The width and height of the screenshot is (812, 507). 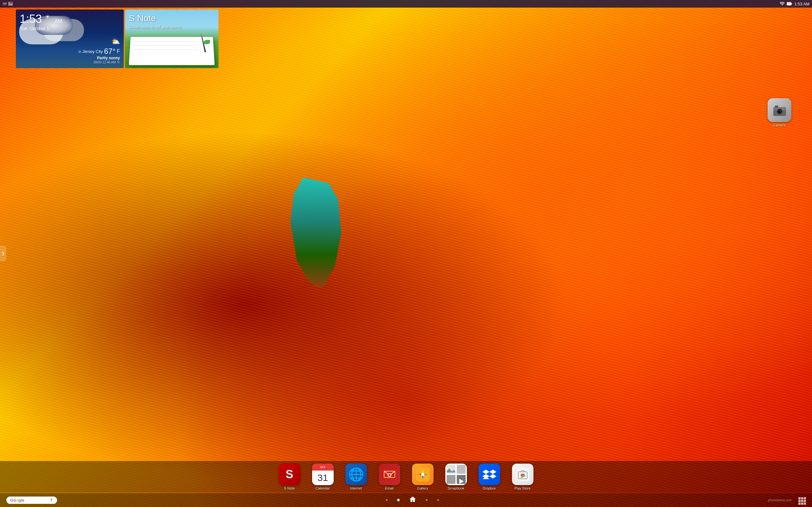 What do you see at coordinates (3, 249) in the screenshot?
I see `sidebar-arrow: ❯` at bounding box center [3, 249].